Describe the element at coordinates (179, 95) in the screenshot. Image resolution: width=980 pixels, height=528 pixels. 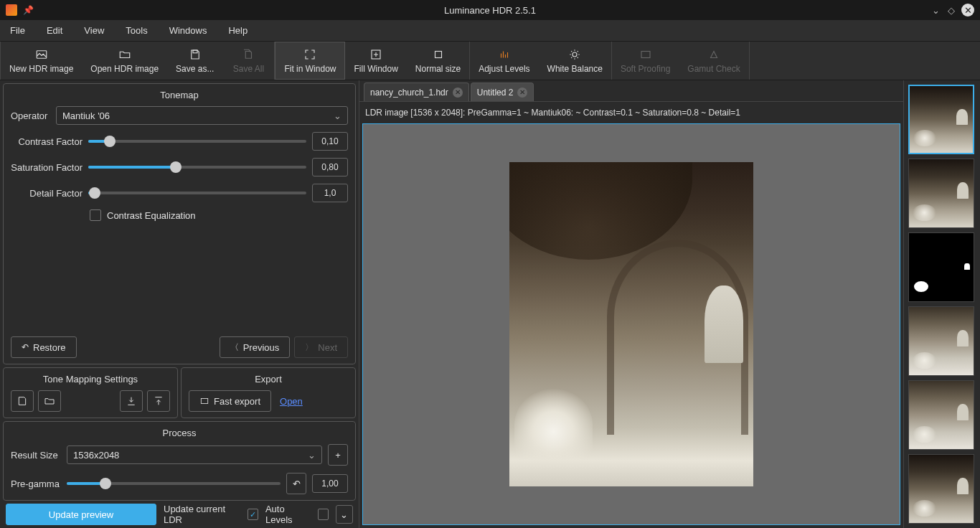
I see `tonemap-title: Tonemap` at that location.